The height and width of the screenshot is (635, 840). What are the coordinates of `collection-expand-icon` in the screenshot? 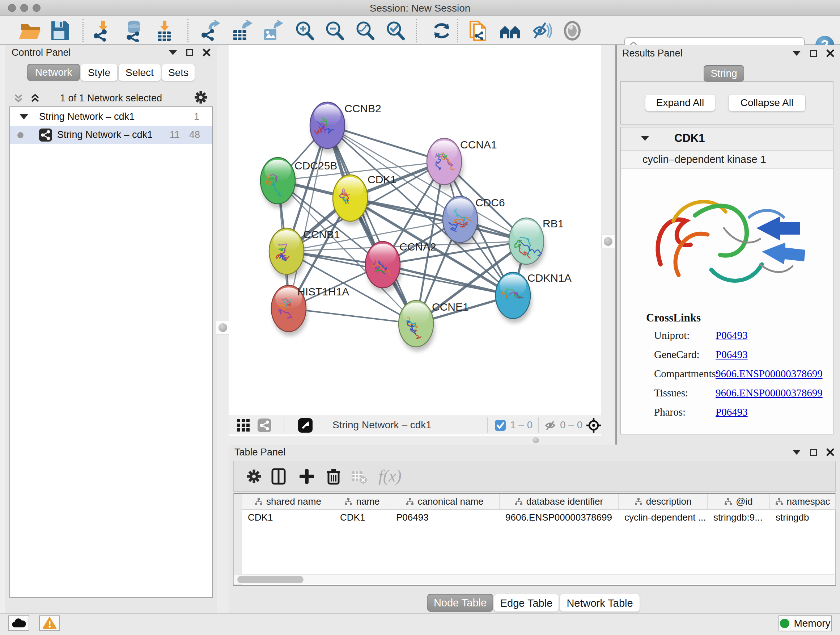 It's located at (24, 117).